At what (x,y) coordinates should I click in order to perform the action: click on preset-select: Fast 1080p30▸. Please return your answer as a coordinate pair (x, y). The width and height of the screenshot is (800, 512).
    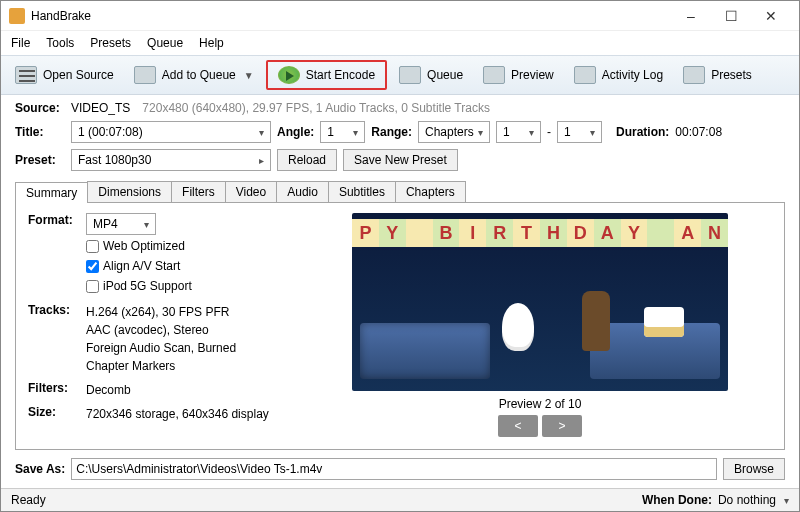
    Looking at the image, I should click on (171, 160).